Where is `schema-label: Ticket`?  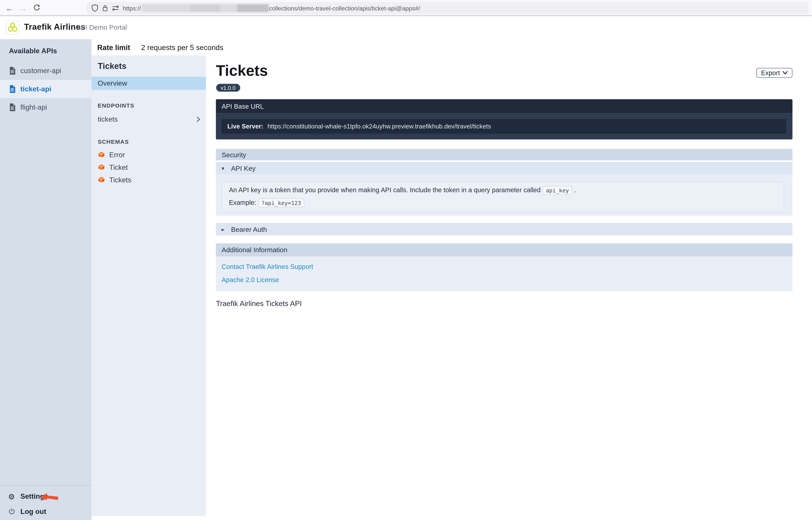
schema-label: Ticket is located at coordinates (118, 167).